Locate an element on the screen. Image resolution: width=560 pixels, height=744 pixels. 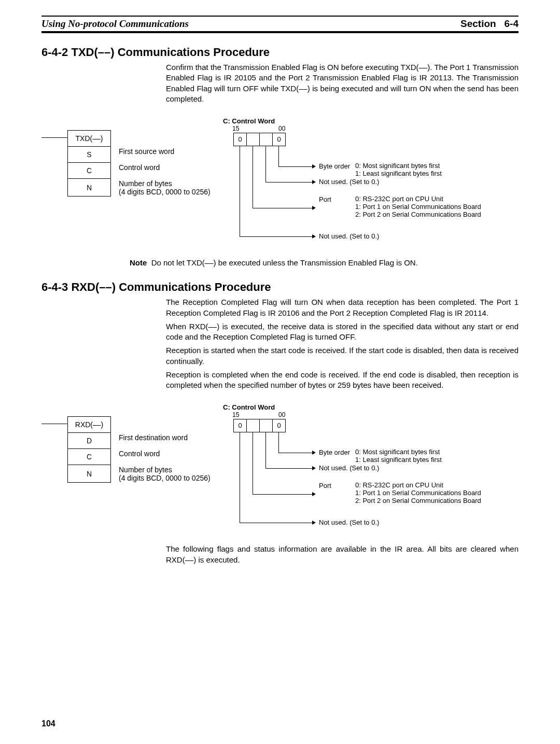
desc-d: First destination word is located at coordinates (161, 441).